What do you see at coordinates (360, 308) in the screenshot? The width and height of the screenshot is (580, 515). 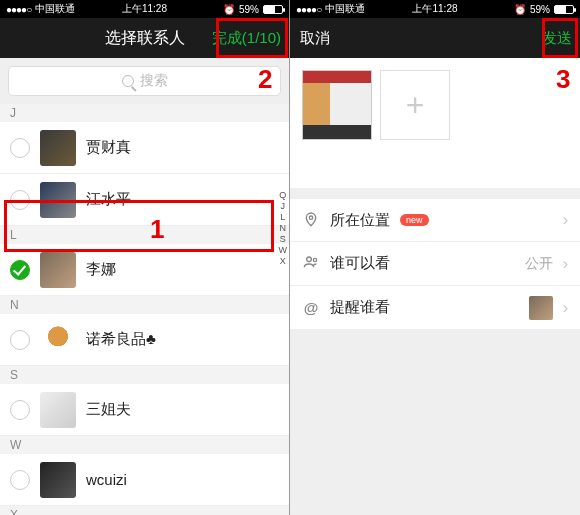 I see `mention-label: 提醒谁看` at bounding box center [360, 308].